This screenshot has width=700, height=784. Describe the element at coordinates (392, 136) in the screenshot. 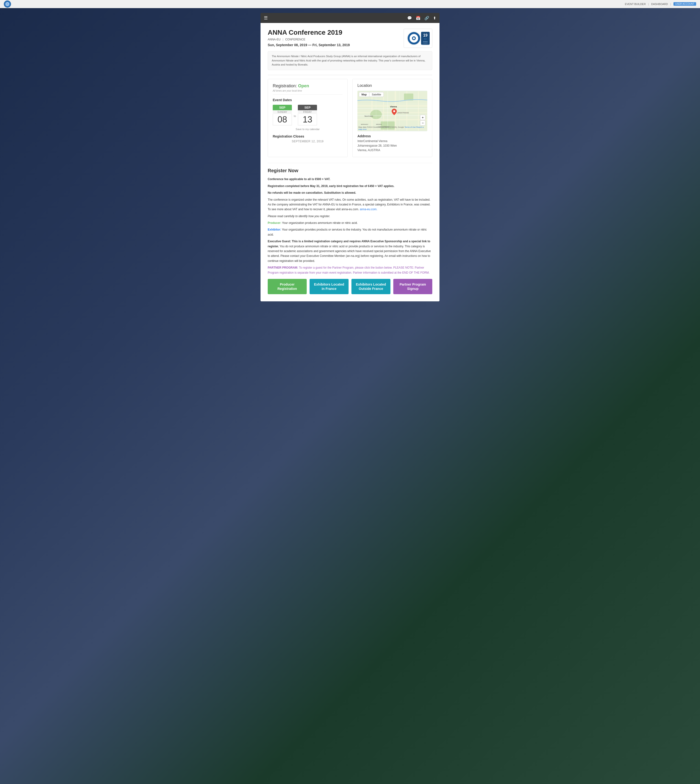

I see `address-title: Address` at that location.